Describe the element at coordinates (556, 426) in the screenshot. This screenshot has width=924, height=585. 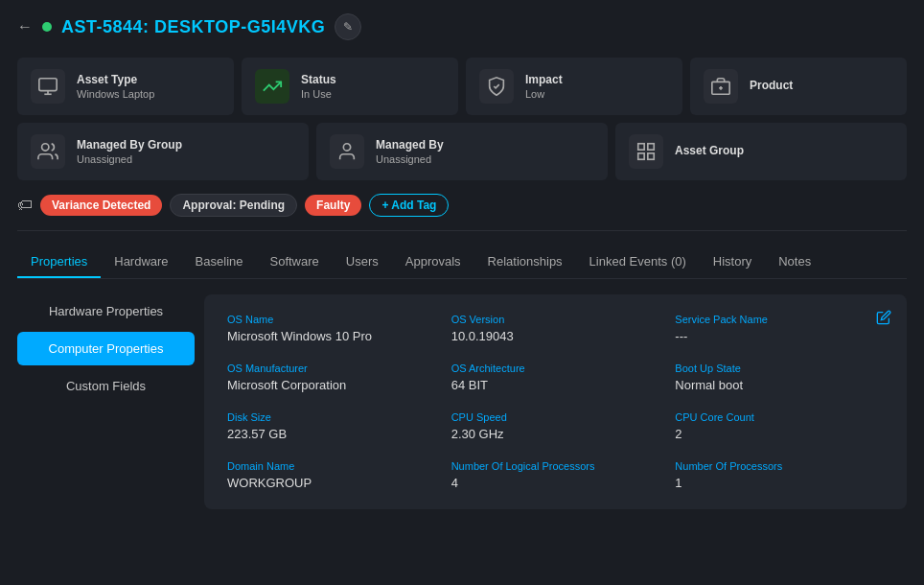
I see `cpu-speed-prop: CPU Speed 2.30 GHz` at that location.